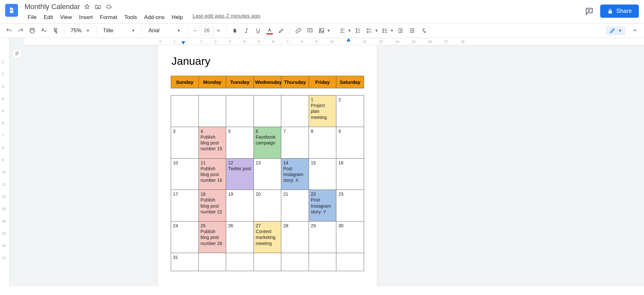  What do you see at coordinates (185, 143) in the screenshot?
I see `calendar-cell: 3` at bounding box center [185, 143].